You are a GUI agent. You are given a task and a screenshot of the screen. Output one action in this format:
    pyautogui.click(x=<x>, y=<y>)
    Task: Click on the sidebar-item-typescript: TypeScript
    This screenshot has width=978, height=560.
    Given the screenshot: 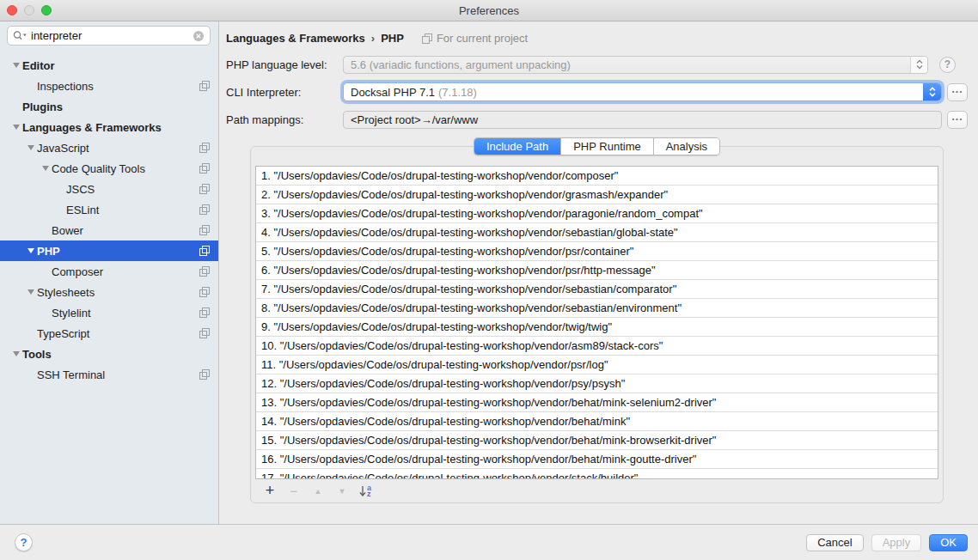 What is the action you would take?
    pyautogui.click(x=109, y=333)
    